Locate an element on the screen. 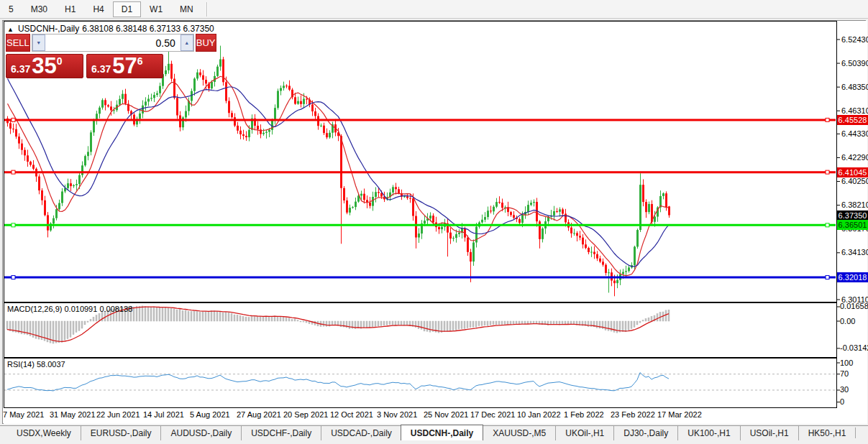 The height and width of the screenshot is (444, 868). rsi-indicator-label: RSI(14) 58.0037 is located at coordinates (36, 364).